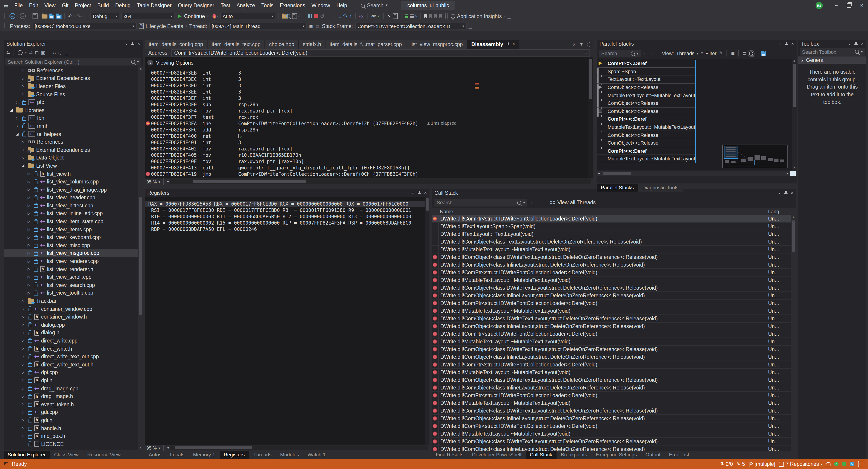 The height and width of the screenshot is (469, 868). Describe the element at coordinates (614, 411) in the screenshot. I see `call-stack-row: DWrite.dll!ComObject<class DWriteTextLay…` at that location.